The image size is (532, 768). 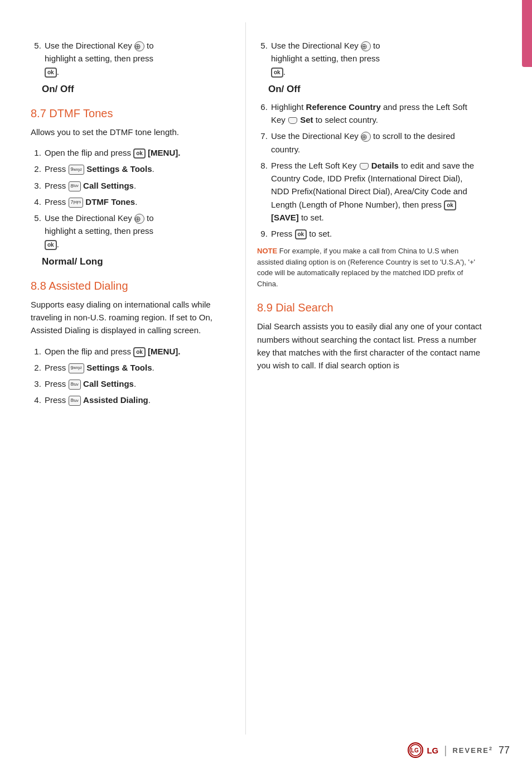 What do you see at coordinates (433, 750) in the screenshot?
I see `footer-lg-text: LG` at bounding box center [433, 750].